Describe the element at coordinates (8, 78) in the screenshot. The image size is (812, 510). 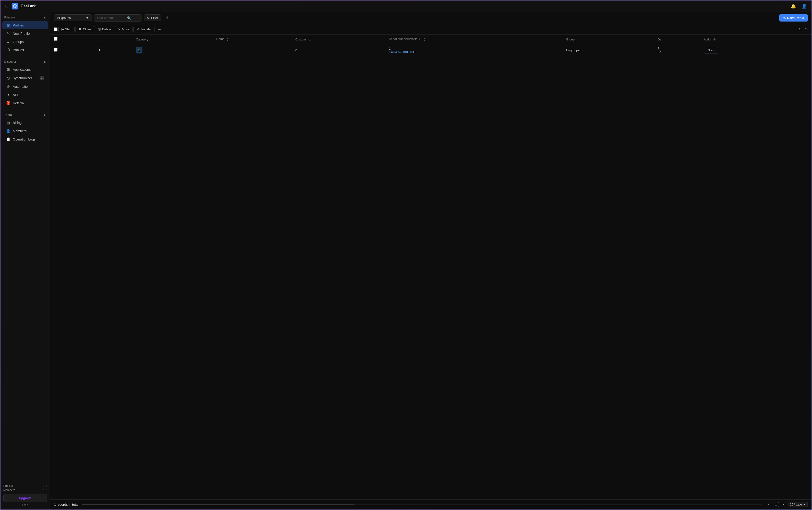
I see `synchronizer-icon: ◎` at that location.